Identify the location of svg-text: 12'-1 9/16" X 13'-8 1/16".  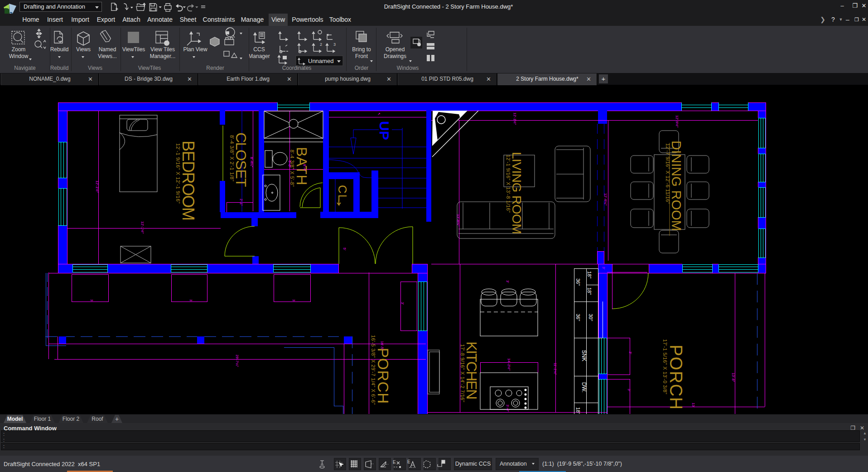
(508, 184).